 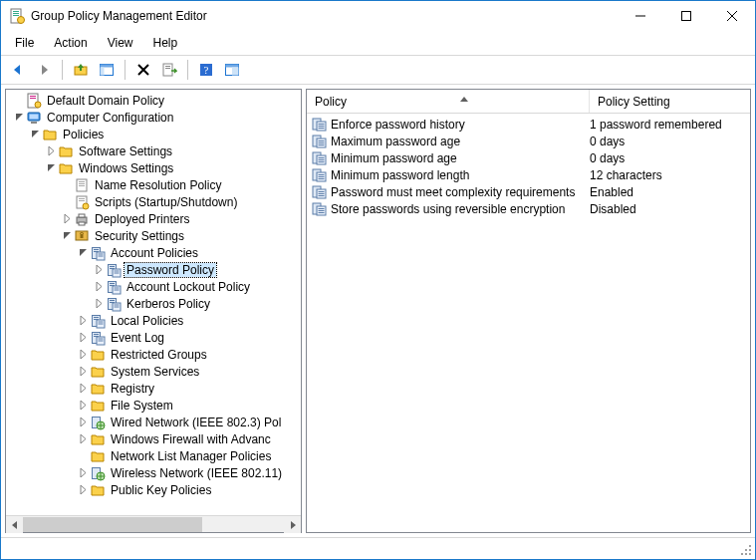 What do you see at coordinates (232, 70) in the screenshot?
I see `filter-button` at bounding box center [232, 70].